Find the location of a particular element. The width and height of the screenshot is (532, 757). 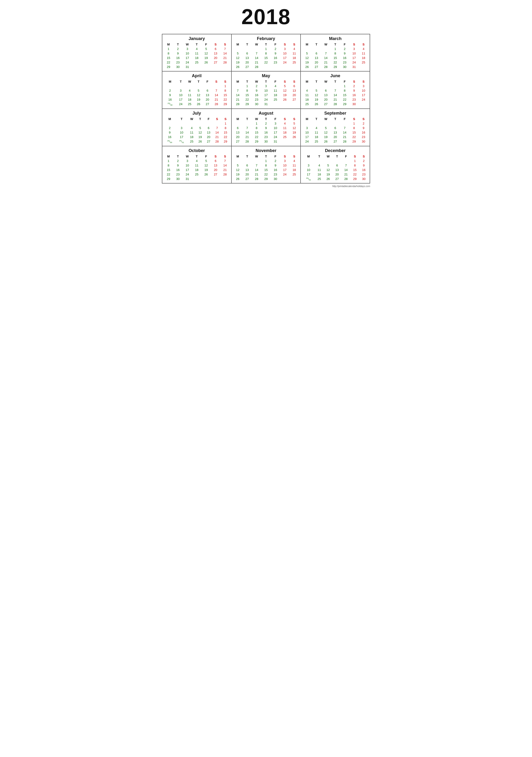

day-header: F is located at coordinates (345, 119).